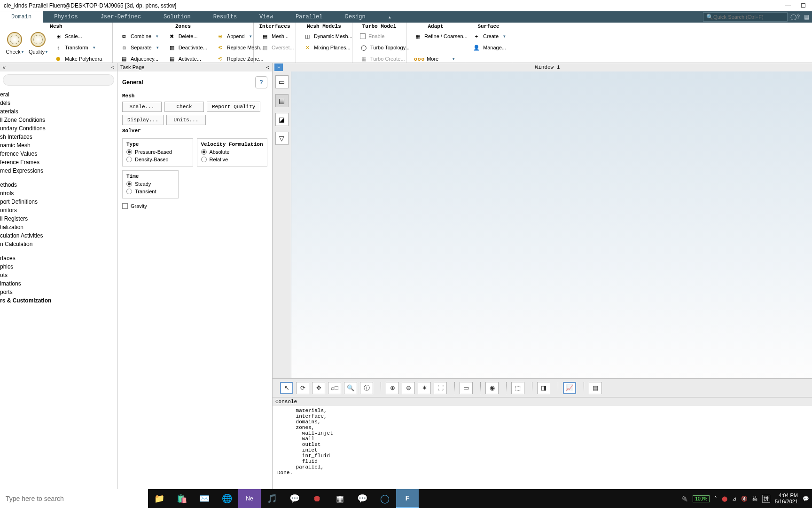  I want to click on check-button: Check, so click(15, 43).